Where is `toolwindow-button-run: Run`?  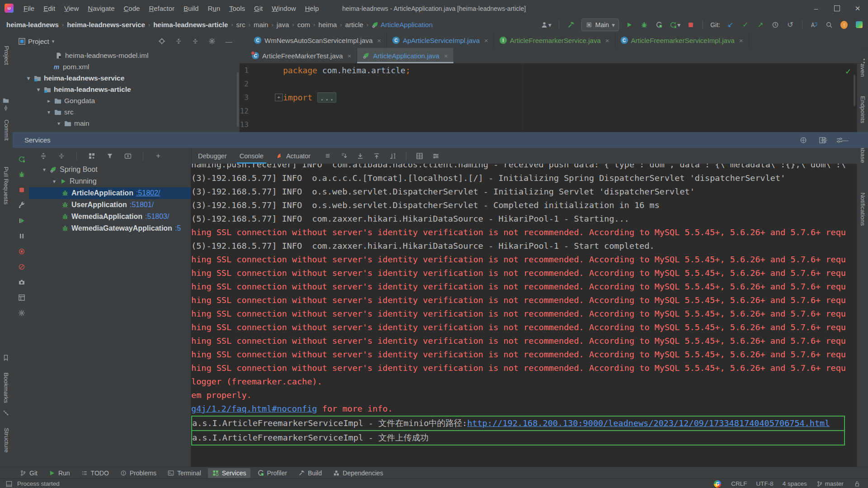
toolwindow-button-run: Run is located at coordinates (59, 473).